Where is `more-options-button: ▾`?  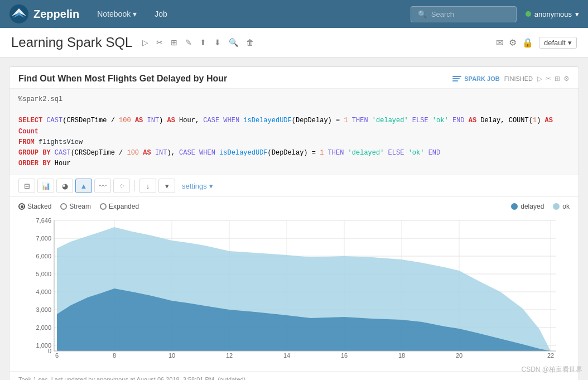 more-options-button: ▾ is located at coordinates (167, 186).